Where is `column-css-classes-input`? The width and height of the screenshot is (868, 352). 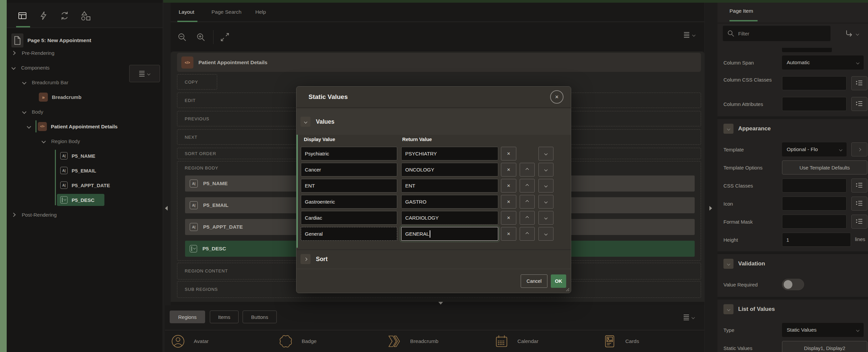 column-css-classes-input is located at coordinates (814, 83).